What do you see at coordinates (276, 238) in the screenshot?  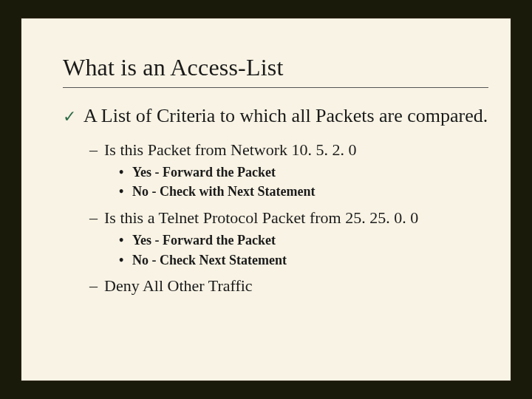 I see `sub-block-1: – Is this a Telnet Protocol Packet from …` at bounding box center [276, 238].